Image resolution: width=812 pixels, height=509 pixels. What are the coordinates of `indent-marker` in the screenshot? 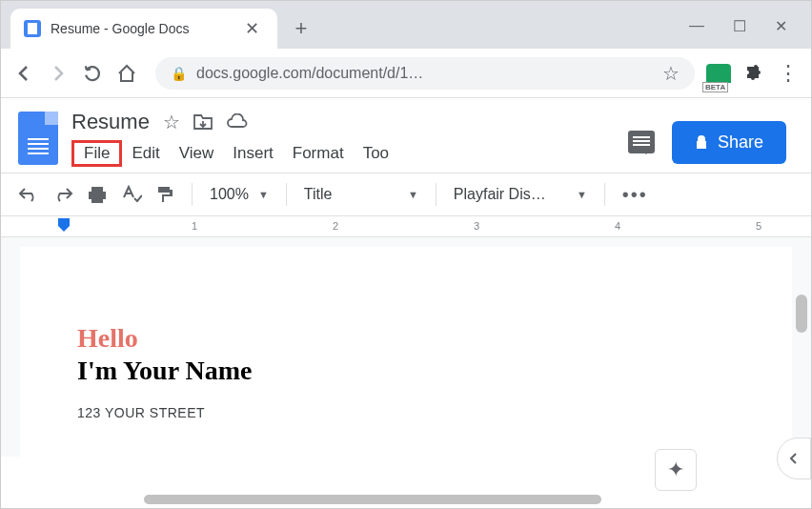 It's located at (64, 228).